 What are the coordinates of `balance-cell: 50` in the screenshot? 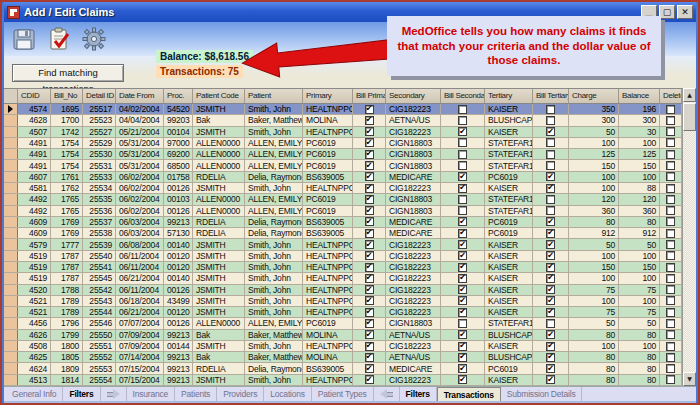 It's located at (640, 323).